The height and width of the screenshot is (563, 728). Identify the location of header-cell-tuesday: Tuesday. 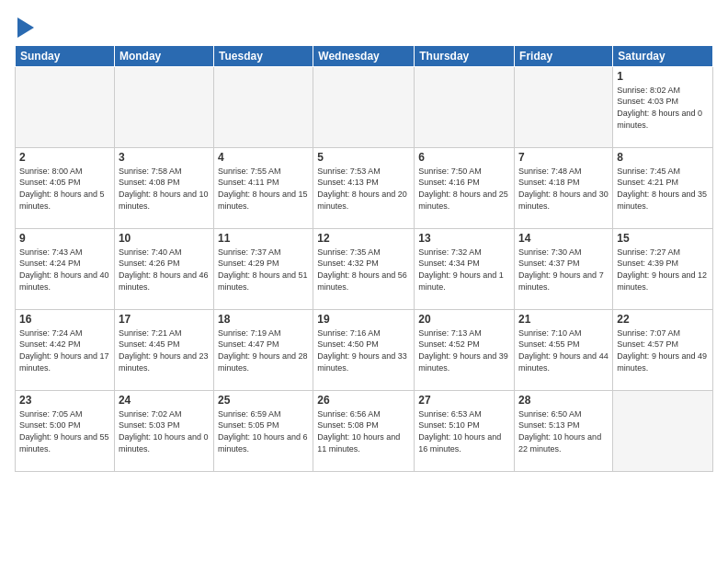
(264, 55).